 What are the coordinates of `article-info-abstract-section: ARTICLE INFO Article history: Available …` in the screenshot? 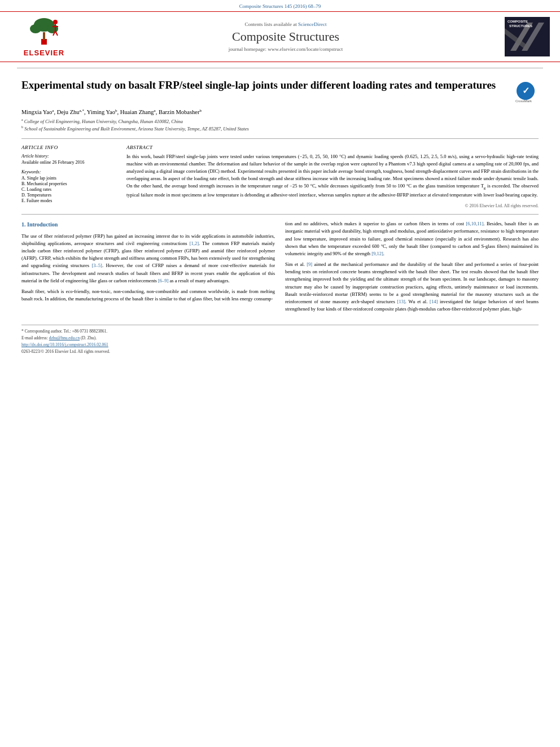 It's located at (280, 174).